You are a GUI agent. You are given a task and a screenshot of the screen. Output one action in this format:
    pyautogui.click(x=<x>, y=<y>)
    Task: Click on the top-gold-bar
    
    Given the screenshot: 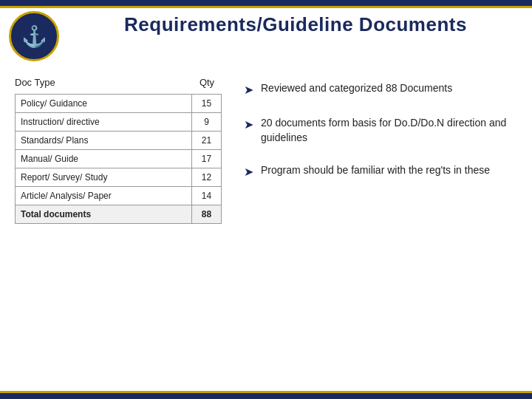 What is the action you would take?
    pyautogui.click(x=266, y=7)
    